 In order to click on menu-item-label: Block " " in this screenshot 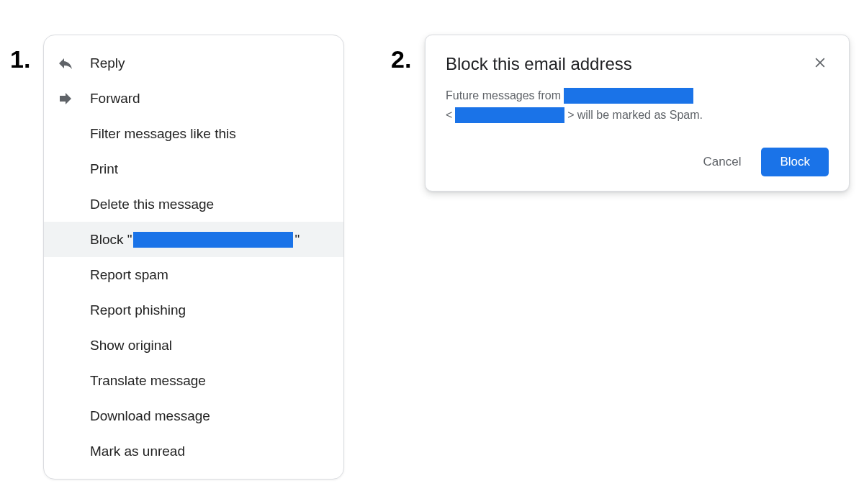, I will do `click(194, 240)`.